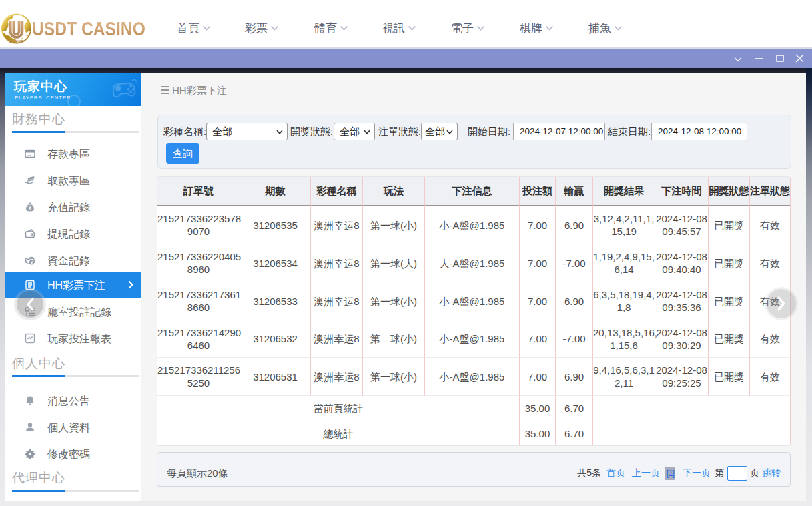 This screenshot has width=812, height=506. What do you see at coordinates (16, 41) in the screenshot?
I see `svg-text: CASINO` at bounding box center [16, 41].